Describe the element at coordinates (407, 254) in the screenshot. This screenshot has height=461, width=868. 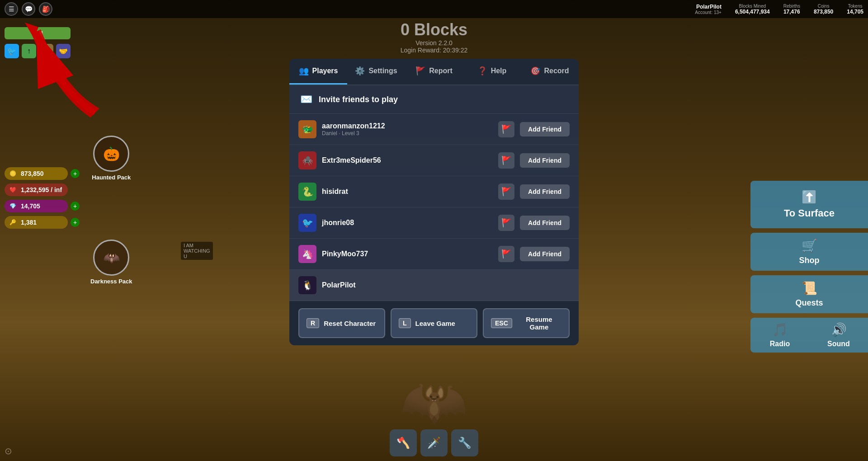
I see `player-name: PinkyMoo737` at that location.